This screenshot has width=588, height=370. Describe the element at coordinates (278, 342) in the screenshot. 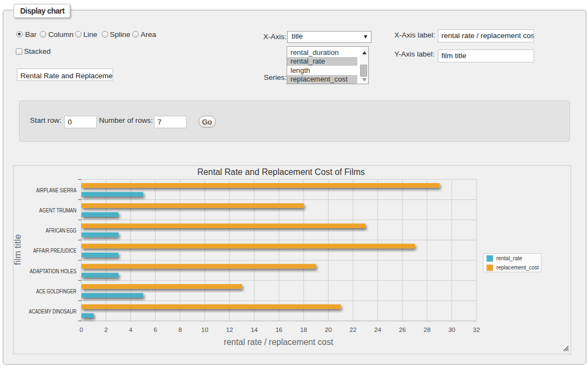

I see `svg-text: rental rate / replacement cost` at that location.